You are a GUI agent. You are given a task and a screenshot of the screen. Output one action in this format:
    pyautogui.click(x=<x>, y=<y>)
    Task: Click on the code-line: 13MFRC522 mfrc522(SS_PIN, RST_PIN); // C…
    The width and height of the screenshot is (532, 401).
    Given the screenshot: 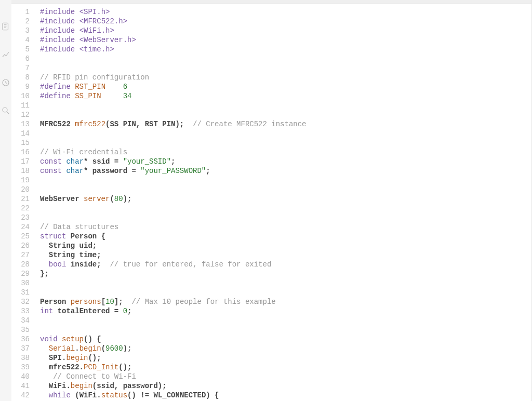 What is the action you would take?
    pyautogui.click(x=271, y=124)
    